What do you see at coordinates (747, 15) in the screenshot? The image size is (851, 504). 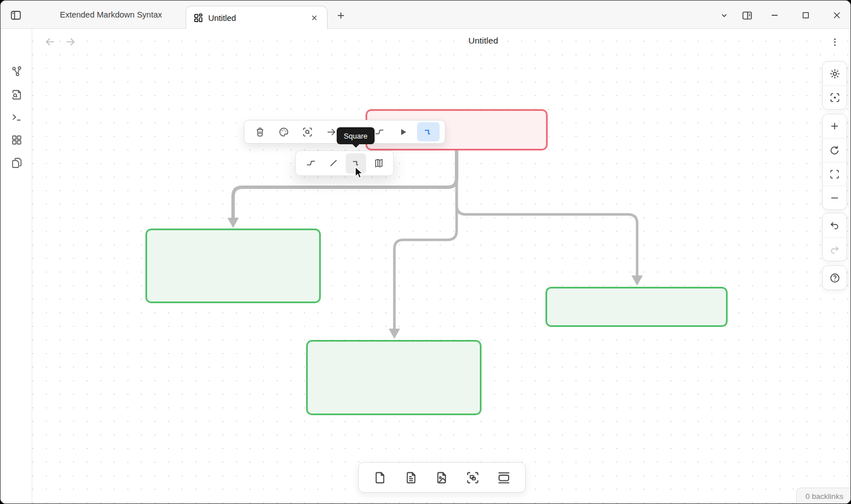 I see `split-view-icon` at bounding box center [747, 15].